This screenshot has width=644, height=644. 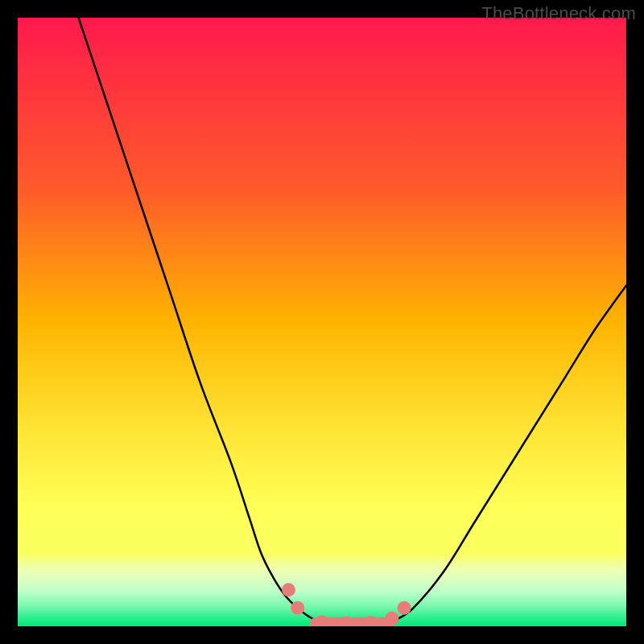 I want to click on watermark-text: TheBottleneck.com, so click(x=559, y=14).